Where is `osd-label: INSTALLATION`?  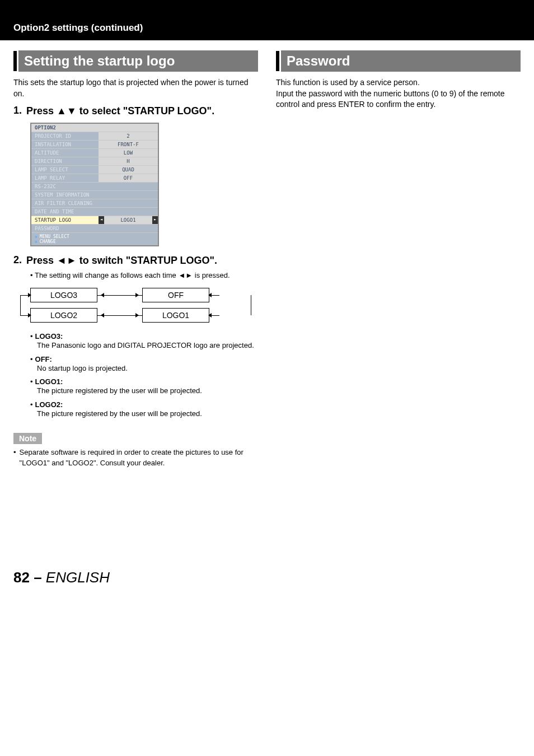
osd-label: INSTALLATION is located at coordinates (65, 144).